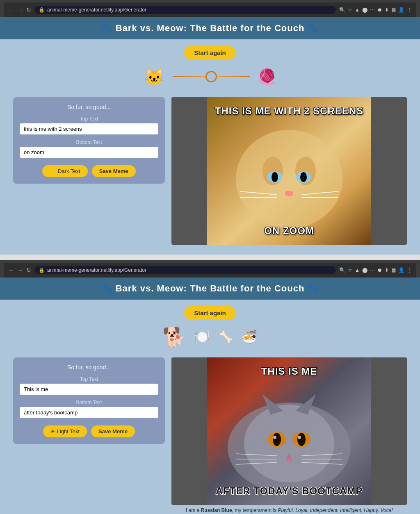 The height and width of the screenshot is (514, 420). What do you see at coordinates (401, 270) in the screenshot?
I see `user-icon-2: 👤` at bounding box center [401, 270].